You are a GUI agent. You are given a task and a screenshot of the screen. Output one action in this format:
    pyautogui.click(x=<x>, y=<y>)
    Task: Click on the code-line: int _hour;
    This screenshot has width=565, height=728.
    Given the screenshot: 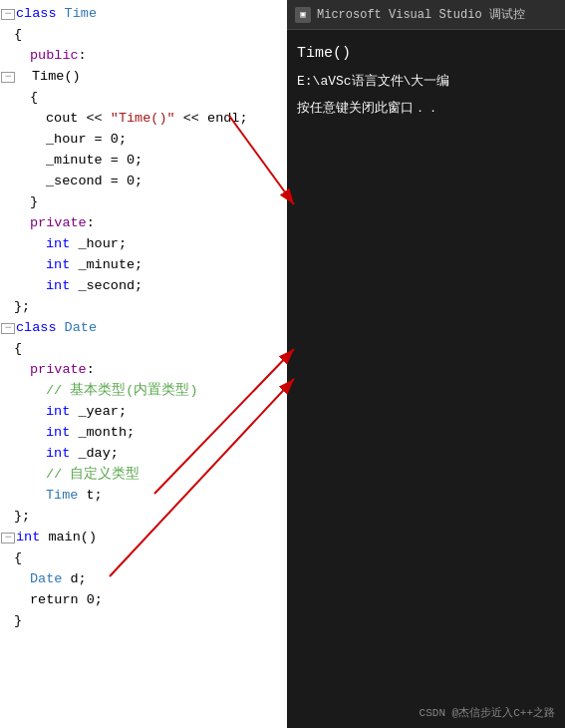 What is the action you would take?
    pyautogui.click(x=154, y=245)
    